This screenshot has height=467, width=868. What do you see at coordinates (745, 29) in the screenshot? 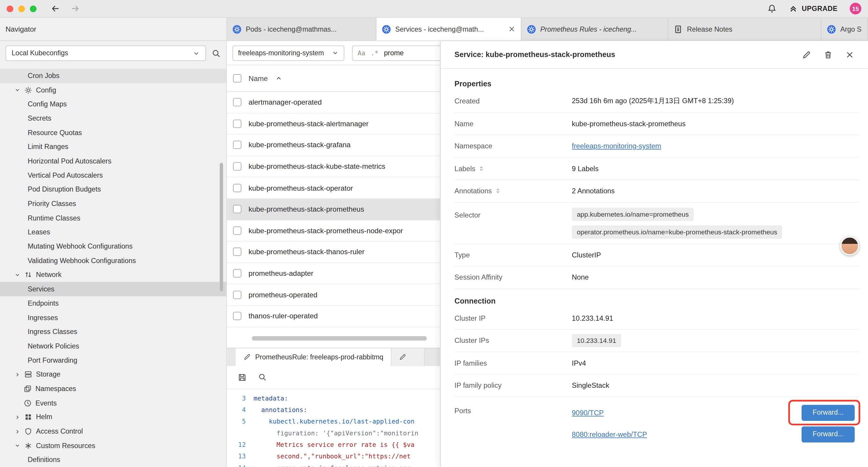
I see `tab-release-notes: Release Notes` at bounding box center [745, 29].